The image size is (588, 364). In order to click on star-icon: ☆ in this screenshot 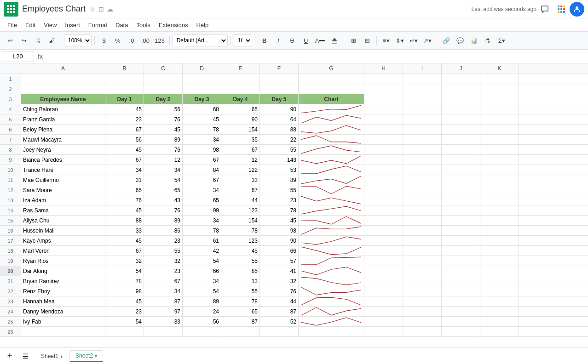, I will do `click(93, 9)`.